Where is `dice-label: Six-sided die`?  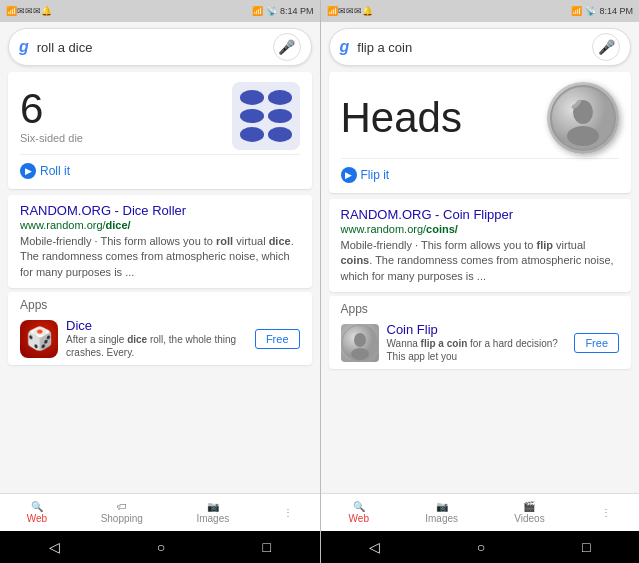
dice-label: Six-sided die is located at coordinates (52, 138).